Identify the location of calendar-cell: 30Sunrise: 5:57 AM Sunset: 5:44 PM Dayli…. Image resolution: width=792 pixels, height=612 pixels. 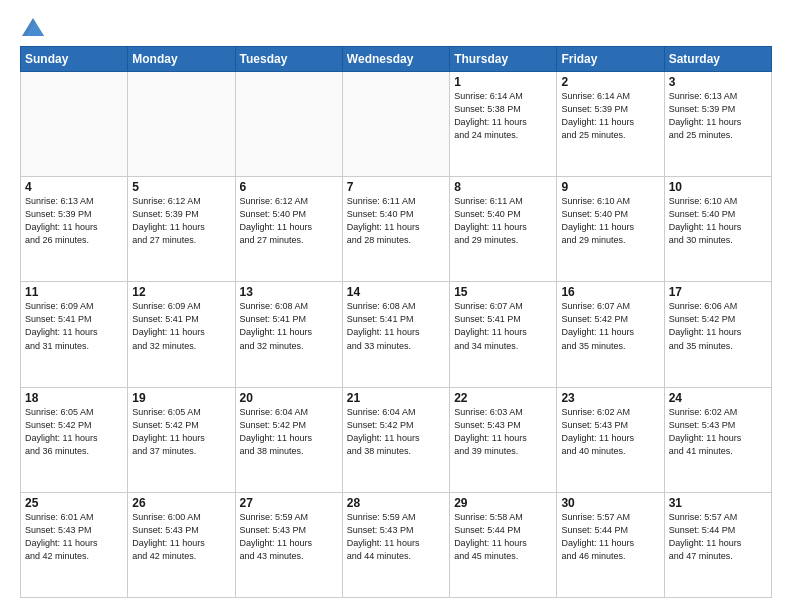
(610, 544).